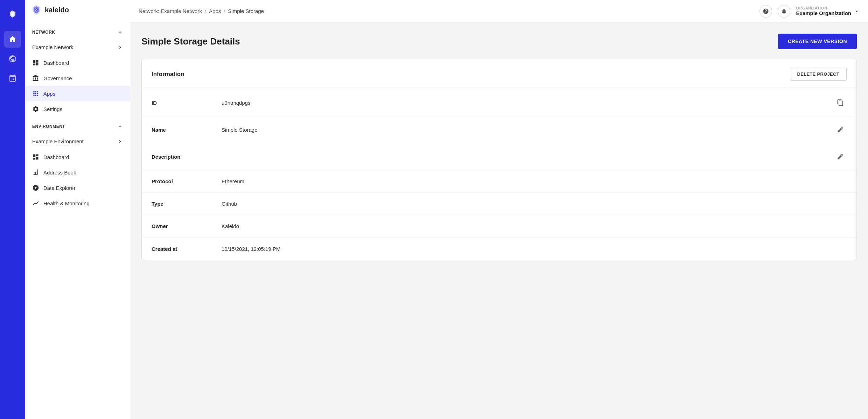  I want to click on address-book-icon, so click(36, 172).